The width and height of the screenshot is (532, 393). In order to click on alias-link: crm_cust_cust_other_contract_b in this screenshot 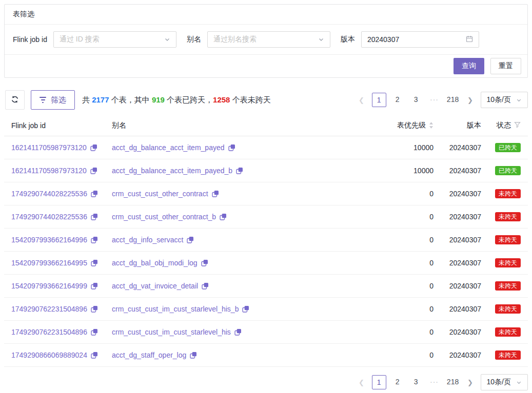, I will do `click(164, 217)`.